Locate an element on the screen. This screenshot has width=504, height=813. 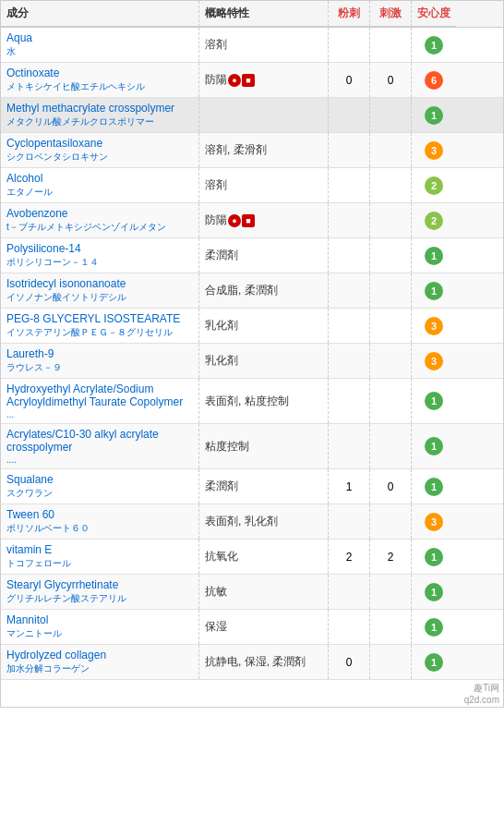
ingredient-japanese-name: .... is located at coordinates (100, 460).